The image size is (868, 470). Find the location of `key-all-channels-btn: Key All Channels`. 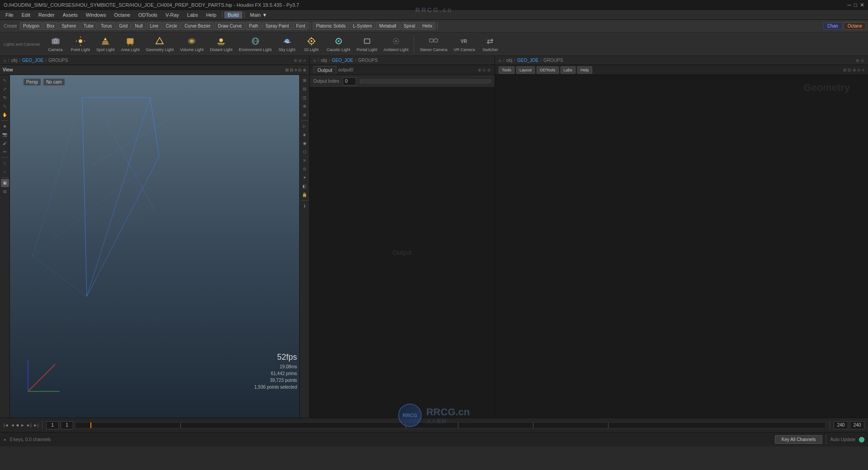

key-all-channels-btn: Key All Channels is located at coordinates (799, 439).